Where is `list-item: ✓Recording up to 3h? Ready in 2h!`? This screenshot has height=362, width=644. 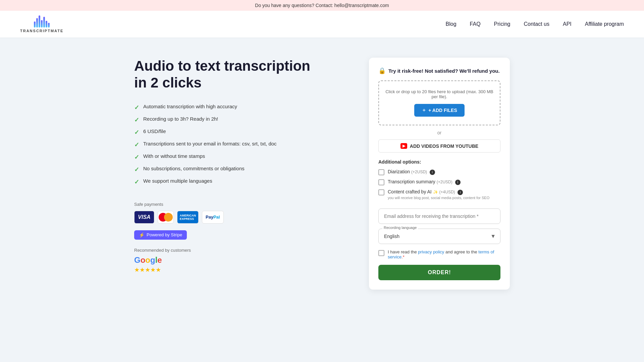 list-item: ✓Recording up to 3h? Ready in 2h! is located at coordinates (241, 120).